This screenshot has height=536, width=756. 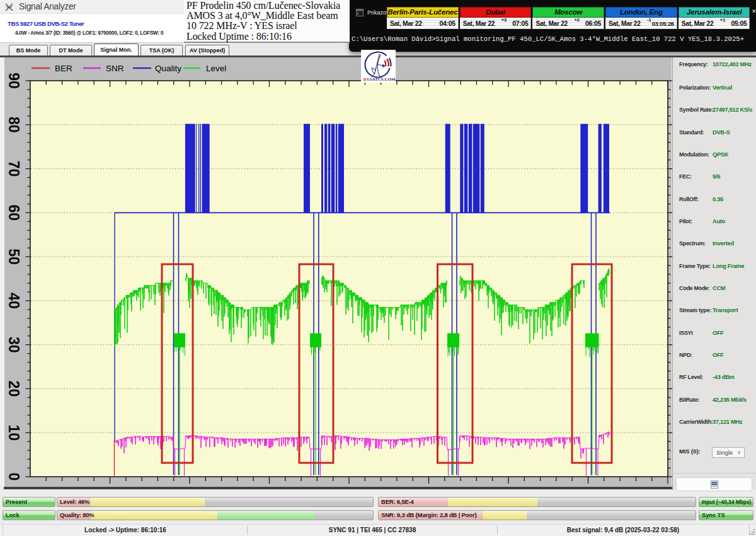 What do you see at coordinates (14, 257) in the screenshot?
I see `svg-text: 50` at bounding box center [14, 257].